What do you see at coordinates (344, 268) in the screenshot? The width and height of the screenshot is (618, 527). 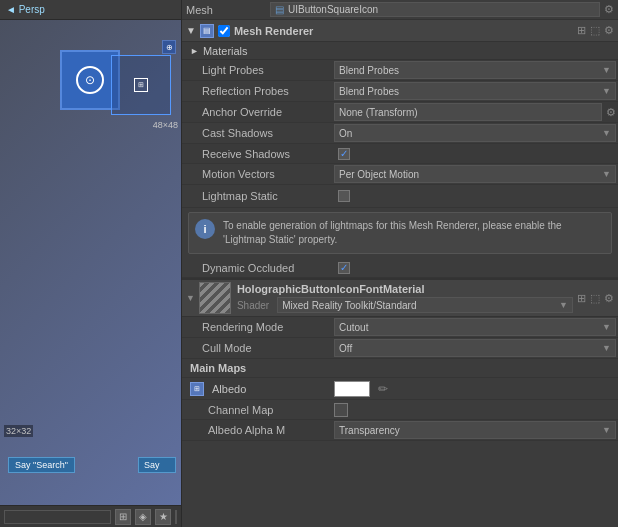 I see `dynamic-occluded-checkbox` at bounding box center [344, 268].